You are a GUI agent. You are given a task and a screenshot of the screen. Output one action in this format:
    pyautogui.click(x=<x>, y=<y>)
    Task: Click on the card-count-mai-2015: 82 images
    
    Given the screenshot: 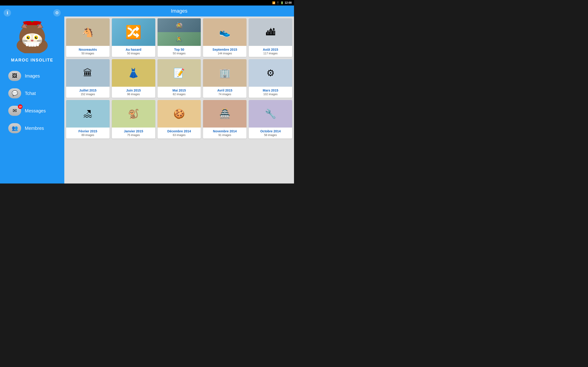 What is the action you would take?
    pyautogui.click(x=179, y=94)
    